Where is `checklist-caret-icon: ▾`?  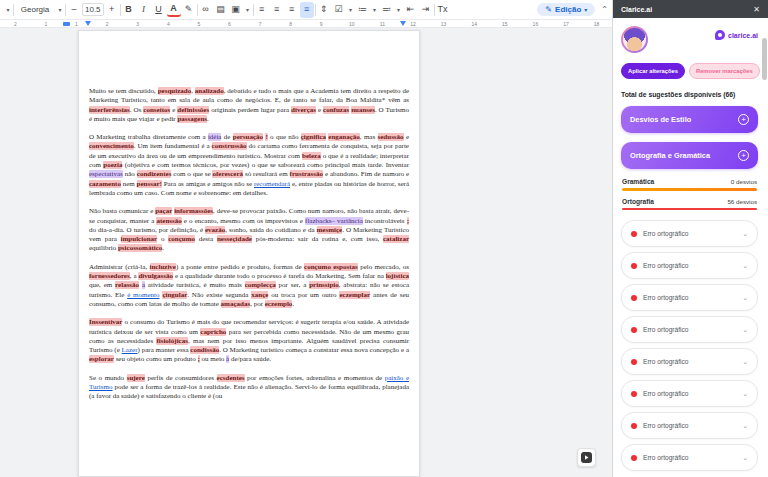
checklist-caret-icon: ▾ is located at coordinates (351, 10).